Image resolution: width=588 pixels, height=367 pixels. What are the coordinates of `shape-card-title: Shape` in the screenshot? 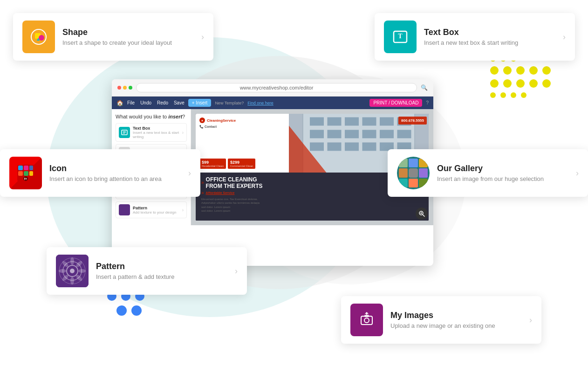 It's located at (128, 33).